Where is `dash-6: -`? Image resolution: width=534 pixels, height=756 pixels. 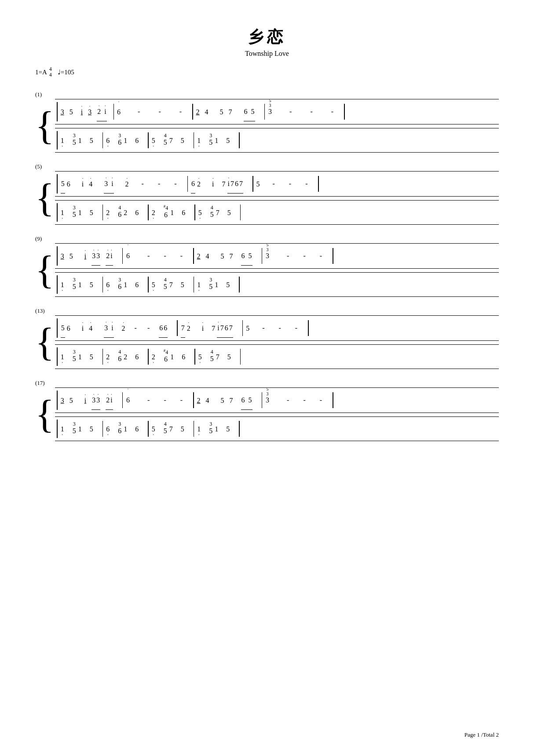
dash-6: - is located at coordinates (333, 112).